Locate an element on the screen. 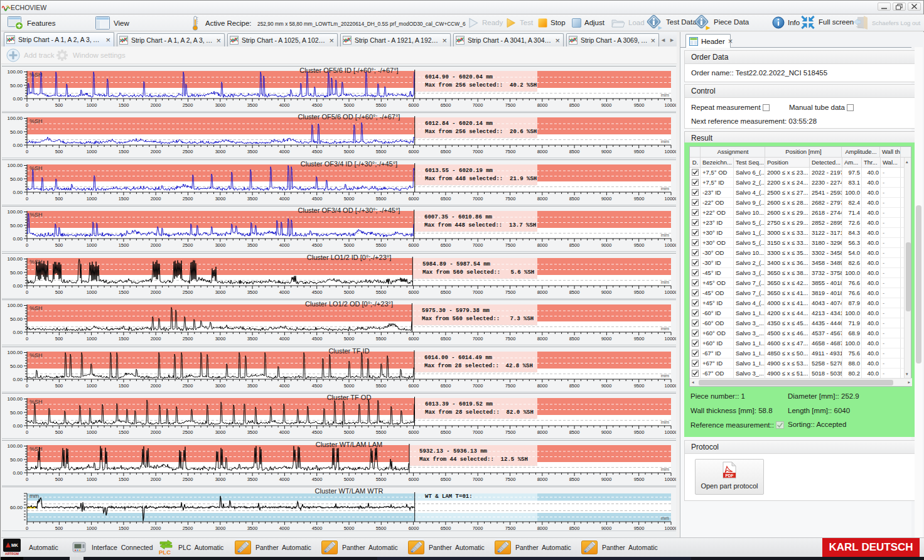 The width and height of the screenshot is (924, 560). svg-text: MK is located at coordinates (15, 545).